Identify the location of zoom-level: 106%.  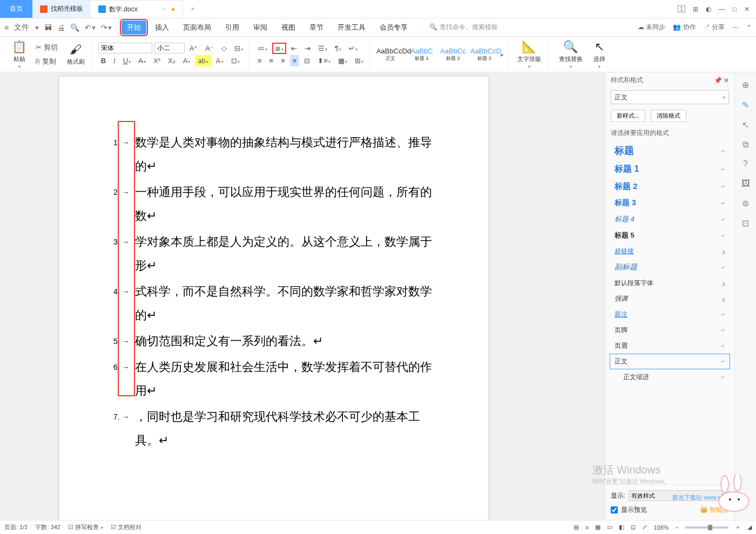
(661, 528).